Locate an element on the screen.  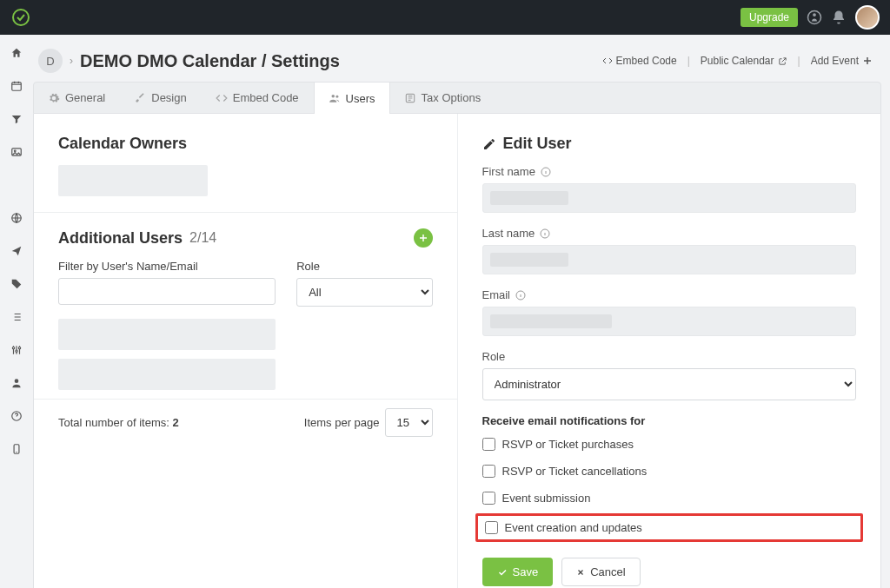
tab-tax: Tax Options is located at coordinates (443, 97).